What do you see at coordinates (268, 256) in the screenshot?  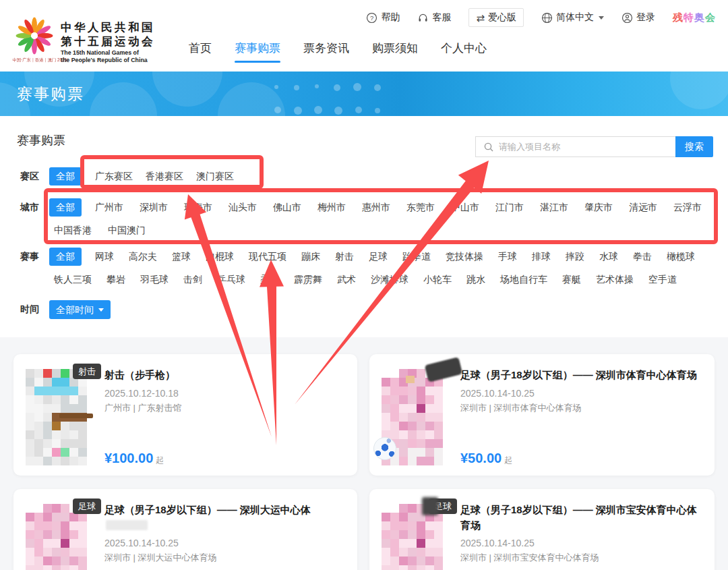 I see `event-option: 现代五项` at bounding box center [268, 256].